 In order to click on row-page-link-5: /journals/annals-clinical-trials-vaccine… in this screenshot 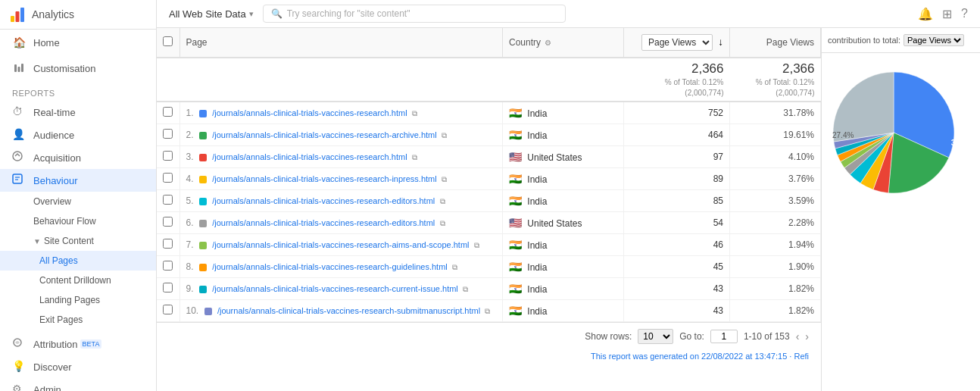, I will do `click(323, 223)`.